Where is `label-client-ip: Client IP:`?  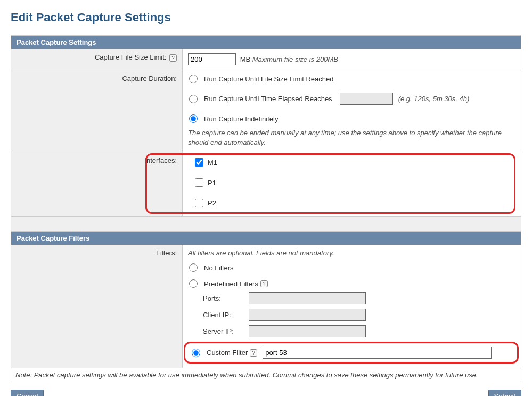
label-client-ip: Client IP: is located at coordinates (226, 315).